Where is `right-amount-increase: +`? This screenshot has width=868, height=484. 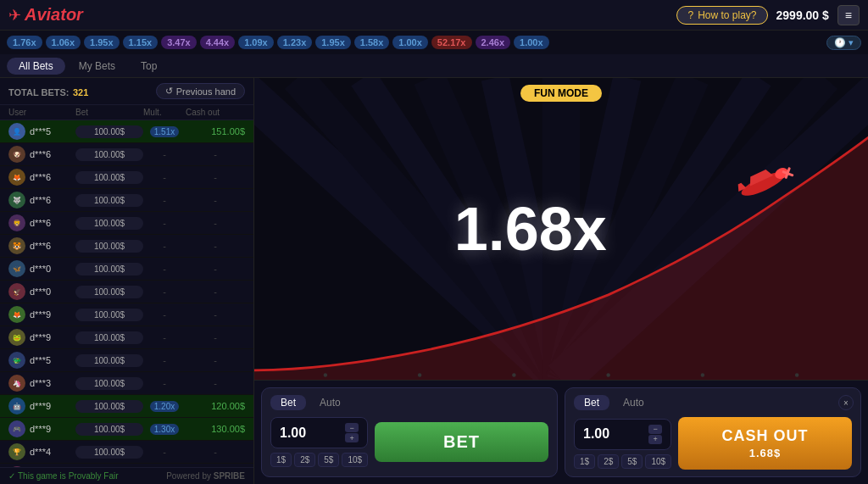 right-amount-increase: + is located at coordinates (655, 439).